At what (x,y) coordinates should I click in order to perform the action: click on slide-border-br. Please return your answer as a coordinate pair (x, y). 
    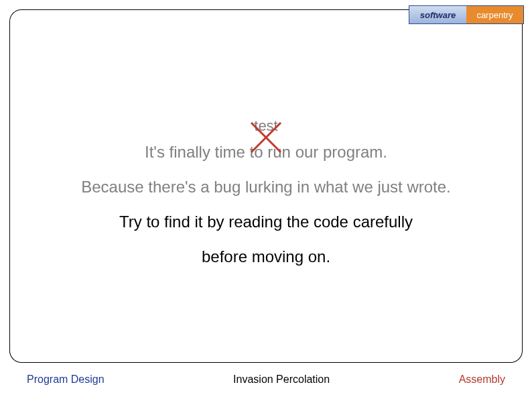
    Looking at the image, I should click on (492, 333).